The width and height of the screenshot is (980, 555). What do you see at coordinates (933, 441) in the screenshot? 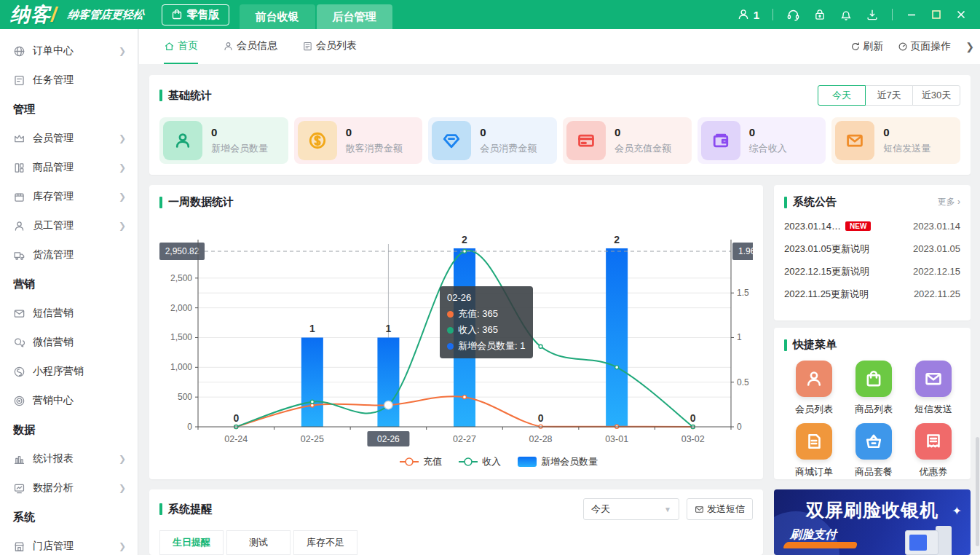
I see `coupon-icon` at bounding box center [933, 441].